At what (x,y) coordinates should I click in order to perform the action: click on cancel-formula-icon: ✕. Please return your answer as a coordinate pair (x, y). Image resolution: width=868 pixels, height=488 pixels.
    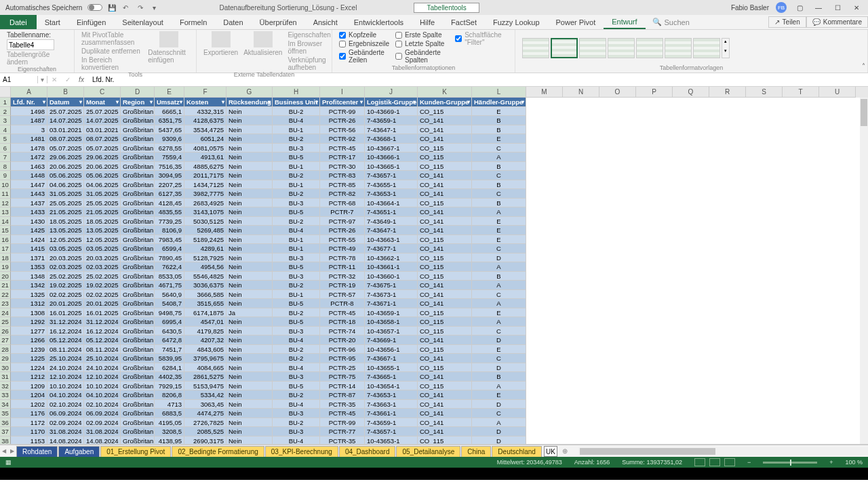
    Looking at the image, I should click on (54, 80).